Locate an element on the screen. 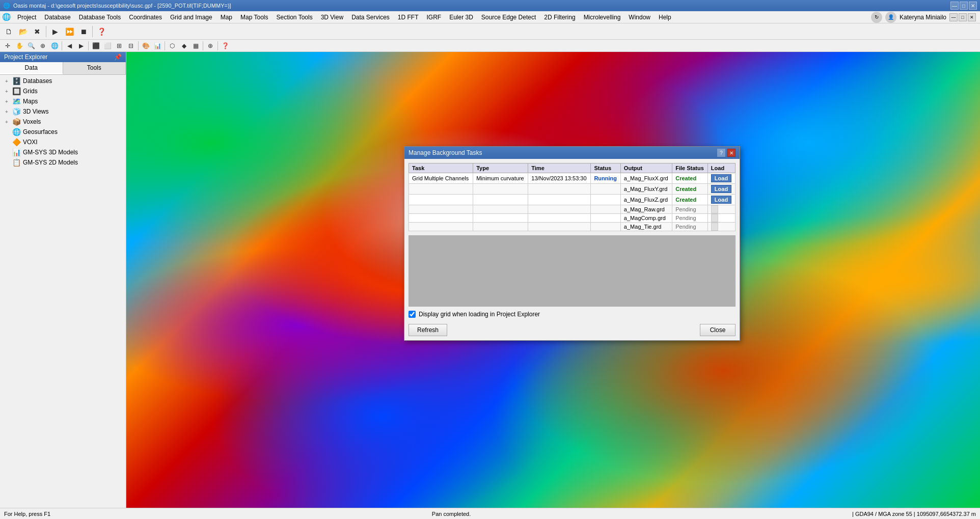  menu-map-tools: Map Tools is located at coordinates (254, 17).